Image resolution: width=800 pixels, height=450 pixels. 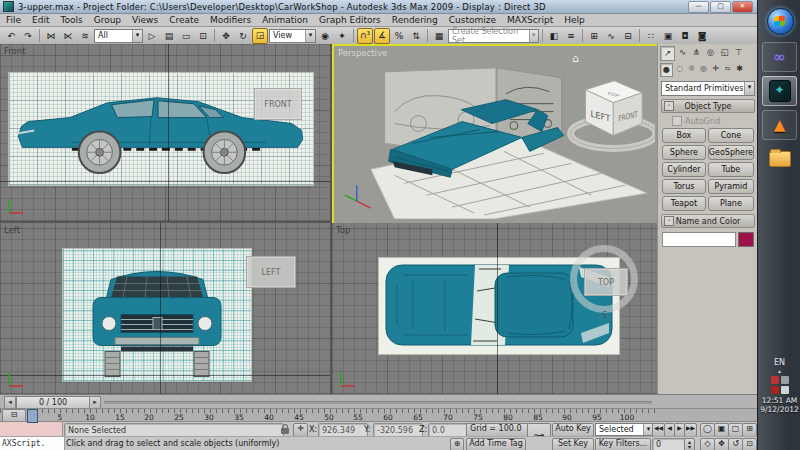 What do you see at coordinates (720, 7) in the screenshot?
I see `maximize-button: ▢` at bounding box center [720, 7].